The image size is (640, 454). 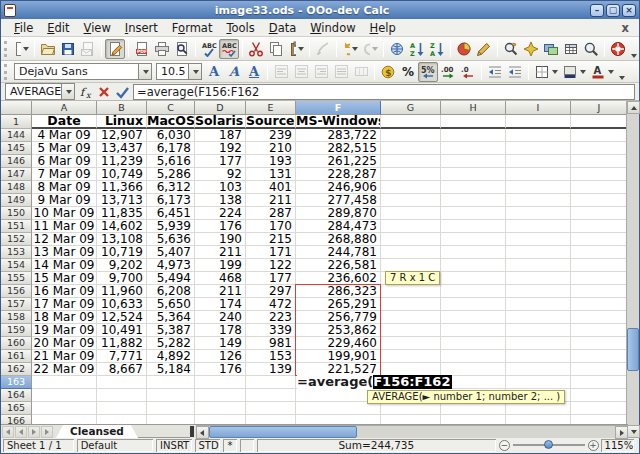 I want to click on cell: 13,108, so click(x=122, y=240).